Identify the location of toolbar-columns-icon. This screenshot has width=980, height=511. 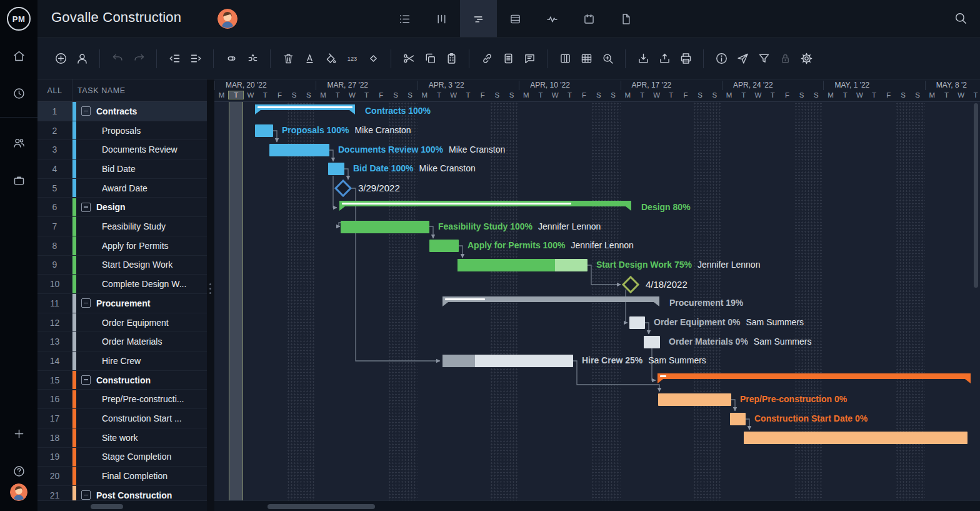
(565, 59).